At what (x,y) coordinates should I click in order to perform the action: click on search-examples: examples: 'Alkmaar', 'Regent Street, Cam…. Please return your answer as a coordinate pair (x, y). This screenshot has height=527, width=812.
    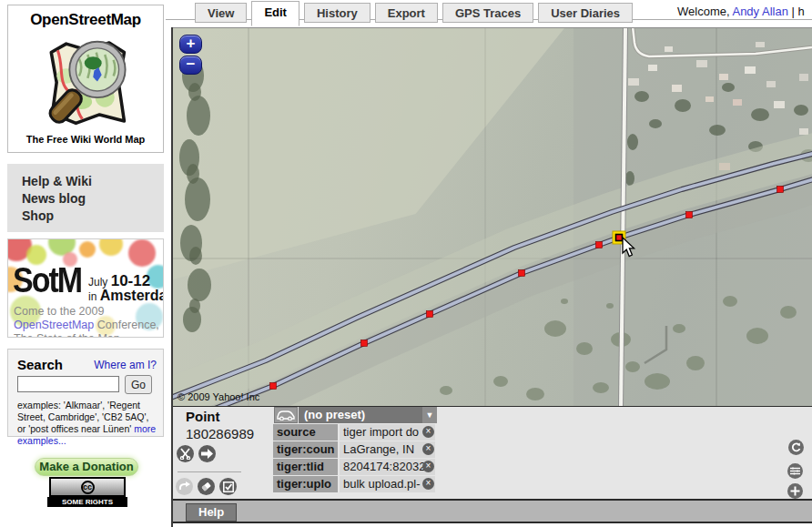
    Looking at the image, I should click on (87, 423).